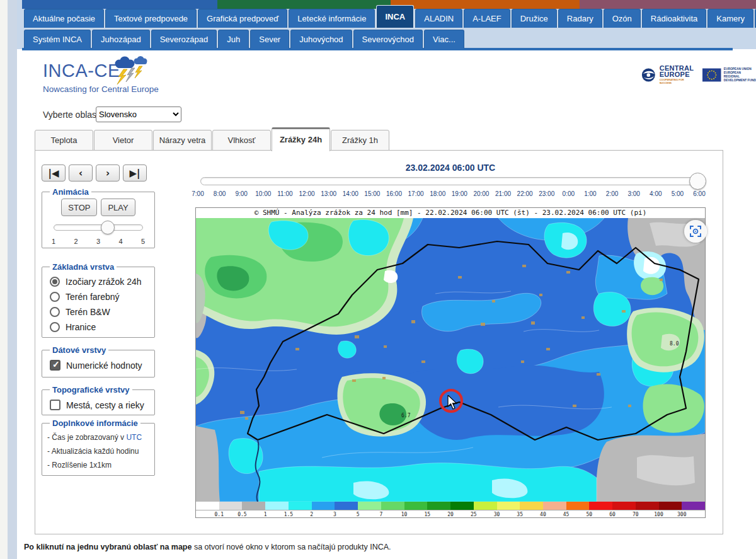 Image resolution: width=756 pixels, height=559 pixels. Describe the element at coordinates (668, 4) in the screenshot. I see `strip-segment-mauve` at that location.